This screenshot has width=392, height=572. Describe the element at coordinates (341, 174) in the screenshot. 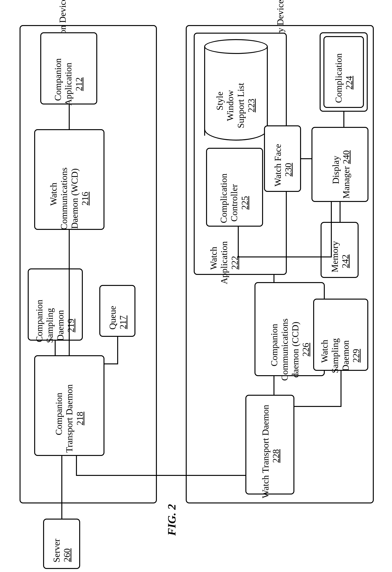

I see `display-manager-label: Display Manager 240` at that location.